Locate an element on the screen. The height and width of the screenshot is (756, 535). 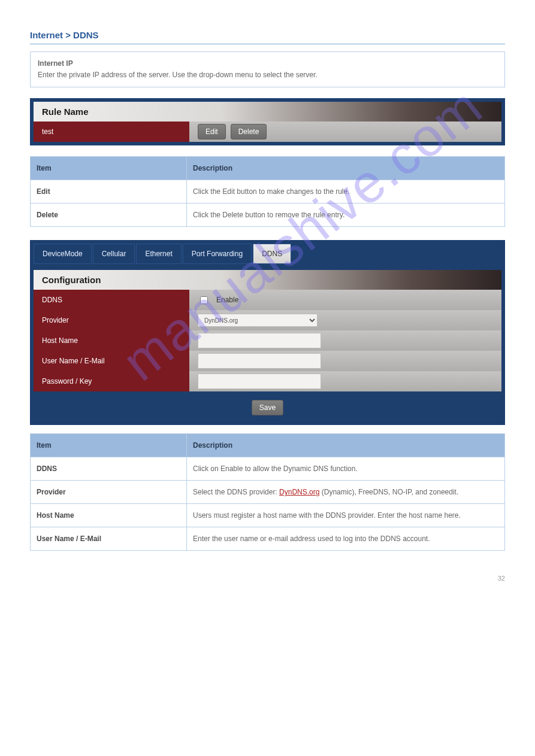
table-row: Edit Click the Edit button to make chang… is located at coordinates (268, 192).